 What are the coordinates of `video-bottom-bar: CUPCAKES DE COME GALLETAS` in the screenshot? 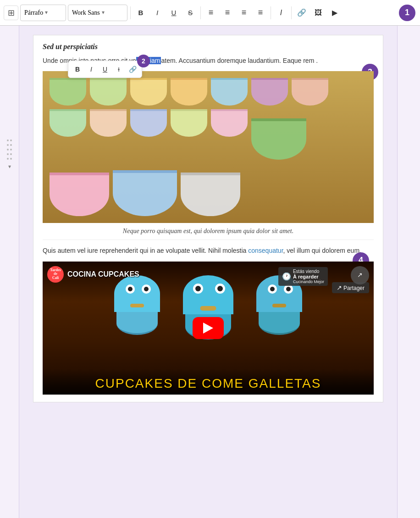 It's located at (208, 382).